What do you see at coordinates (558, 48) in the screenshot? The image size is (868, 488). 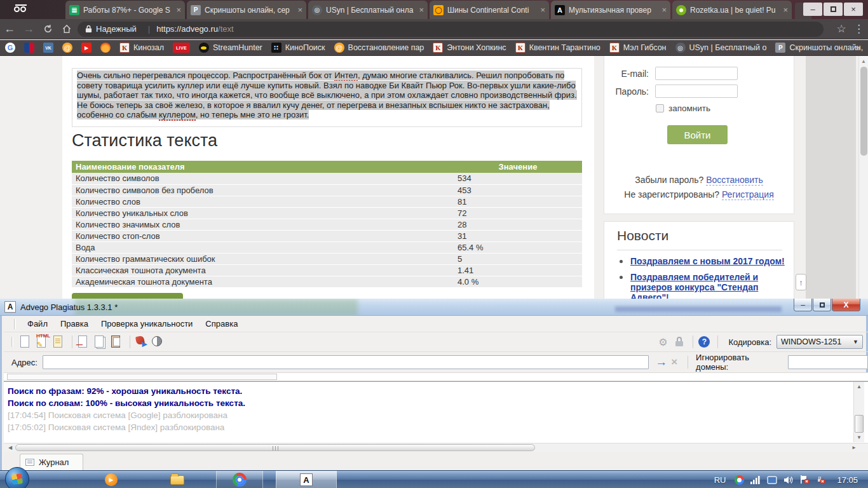 I see `bookmark-item: Квентин Тарантино` at bounding box center [558, 48].